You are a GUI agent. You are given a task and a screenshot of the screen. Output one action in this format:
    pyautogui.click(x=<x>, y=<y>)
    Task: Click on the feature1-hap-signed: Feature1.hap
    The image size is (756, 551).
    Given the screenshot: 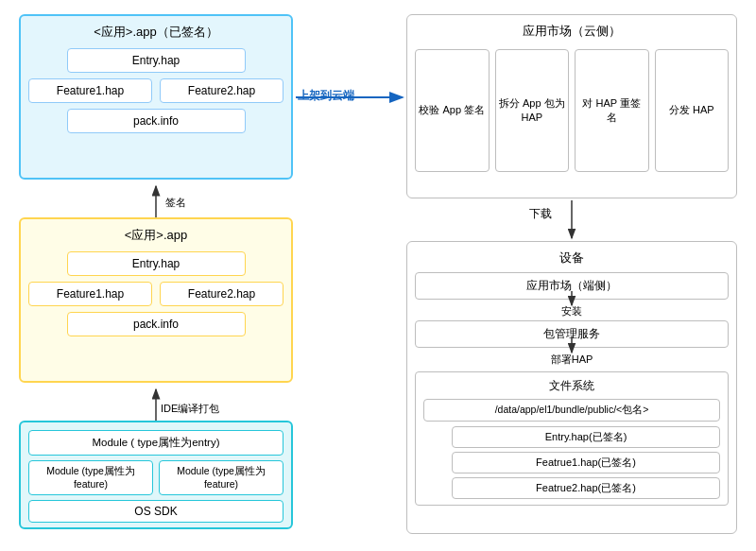 What is the action you would take?
    pyautogui.click(x=91, y=91)
    